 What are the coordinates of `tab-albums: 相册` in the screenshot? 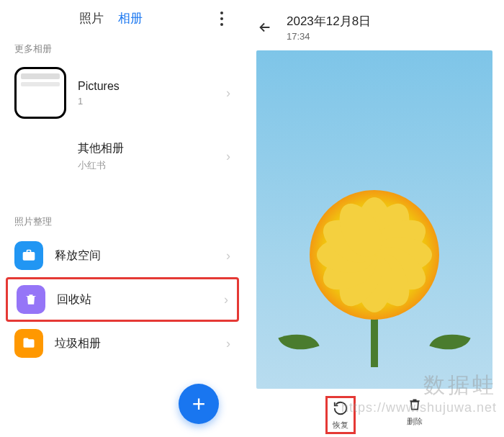 It's located at (130, 19).